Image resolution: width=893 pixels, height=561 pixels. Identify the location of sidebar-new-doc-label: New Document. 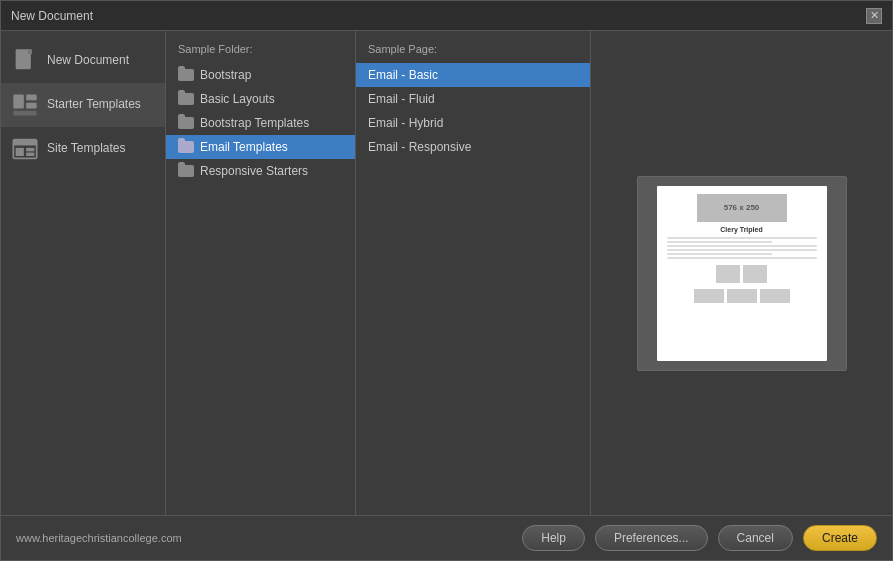
(88, 61).